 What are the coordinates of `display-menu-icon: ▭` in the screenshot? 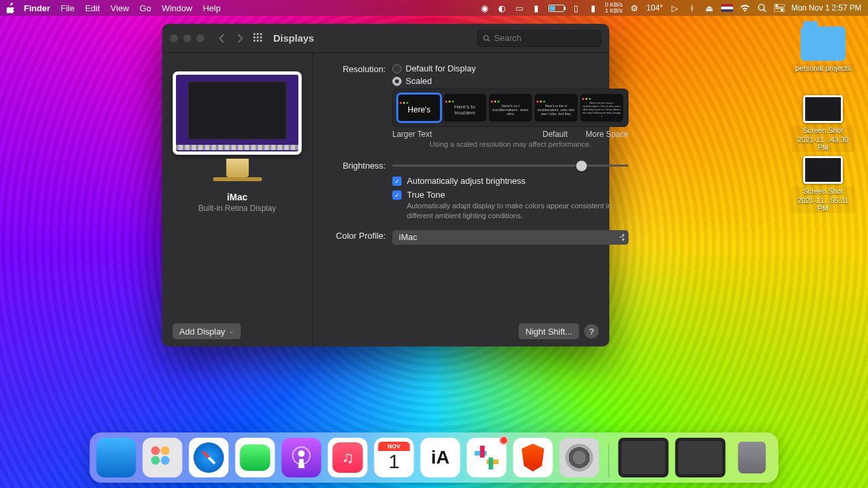 It's located at (519, 8).